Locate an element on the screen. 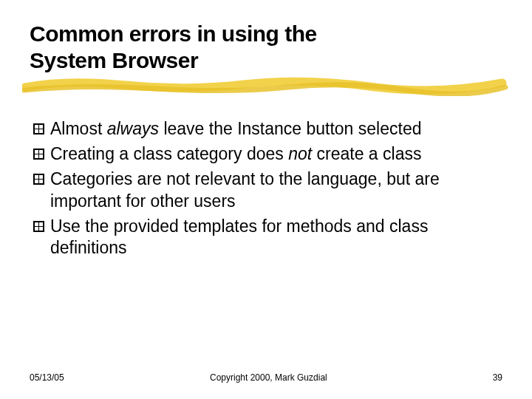  list-item: Creating a class category does not creat… is located at coordinates (267, 154).